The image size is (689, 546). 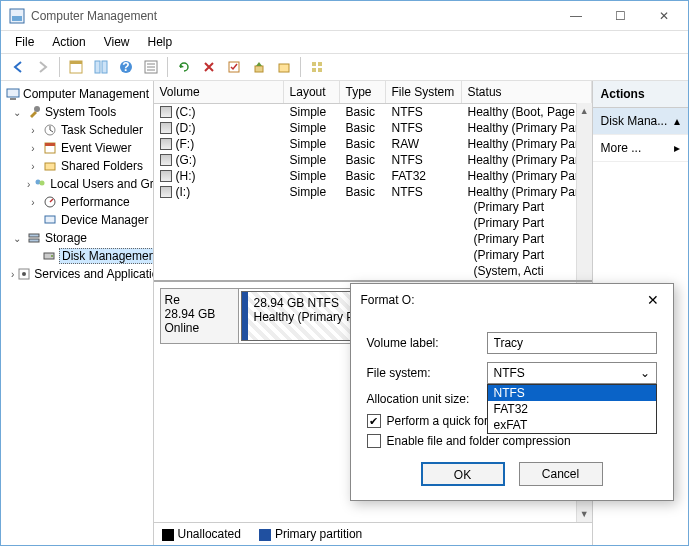 What do you see at coordinates (292, 16) in the screenshot?
I see `window-title: Computer Management` at bounding box center [292, 16].